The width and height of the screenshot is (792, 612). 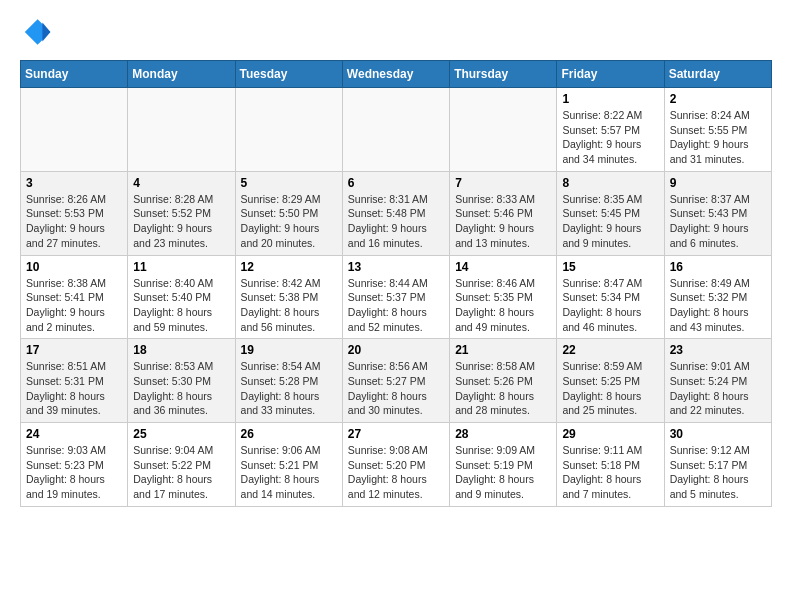 I want to click on weekday-thursday: Thursday, so click(x=504, y=74).